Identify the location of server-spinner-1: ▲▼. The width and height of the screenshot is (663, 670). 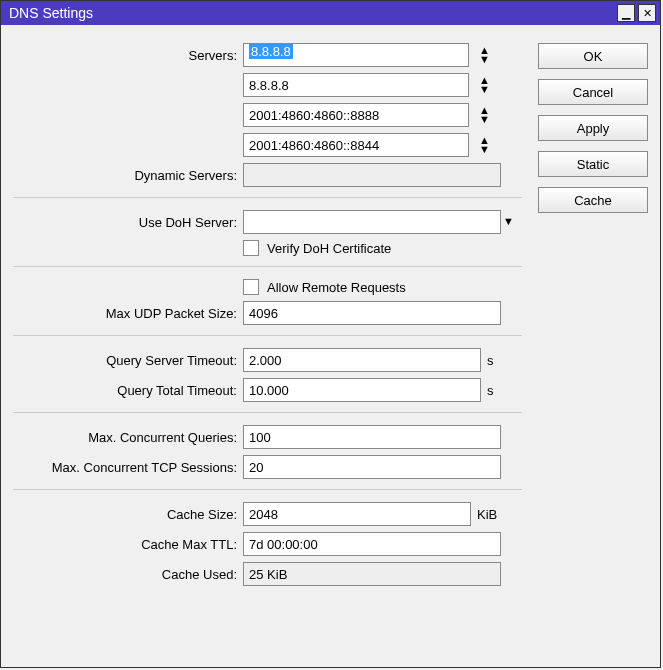
(484, 85).